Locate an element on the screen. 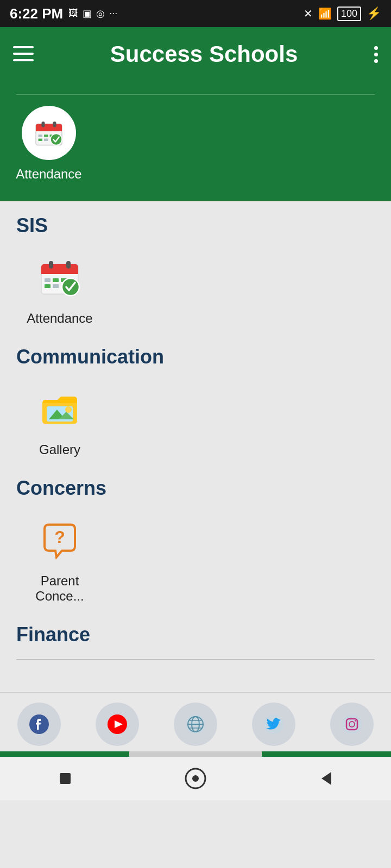  more-options-icon is located at coordinates (376, 54).